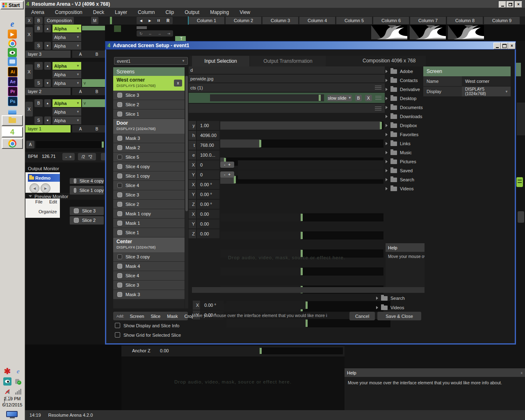 The width and height of the screenshot is (525, 420). What do you see at coordinates (502, 21) in the screenshot?
I see `column-header-9: Column 9` at bounding box center [502, 21].